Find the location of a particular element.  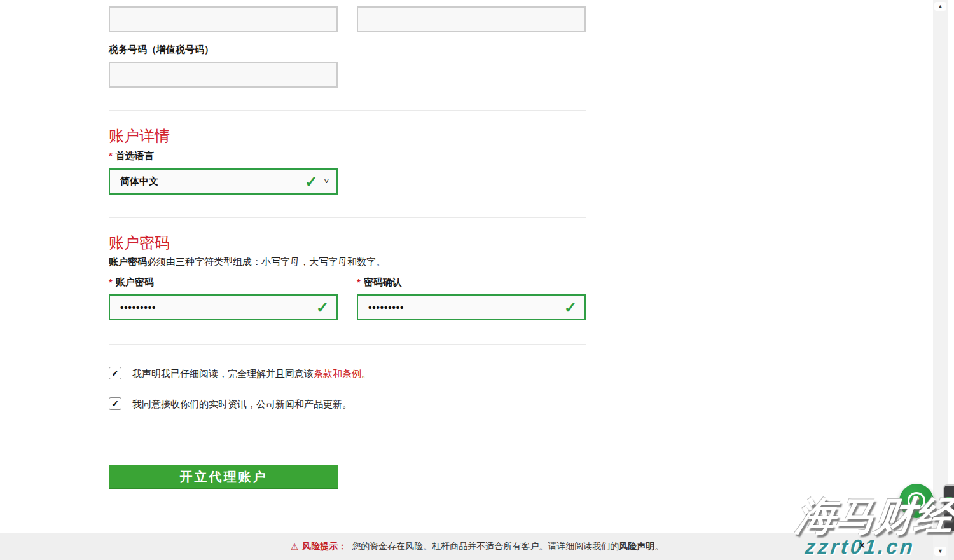

terms-checkbox: ✓ is located at coordinates (115, 373).